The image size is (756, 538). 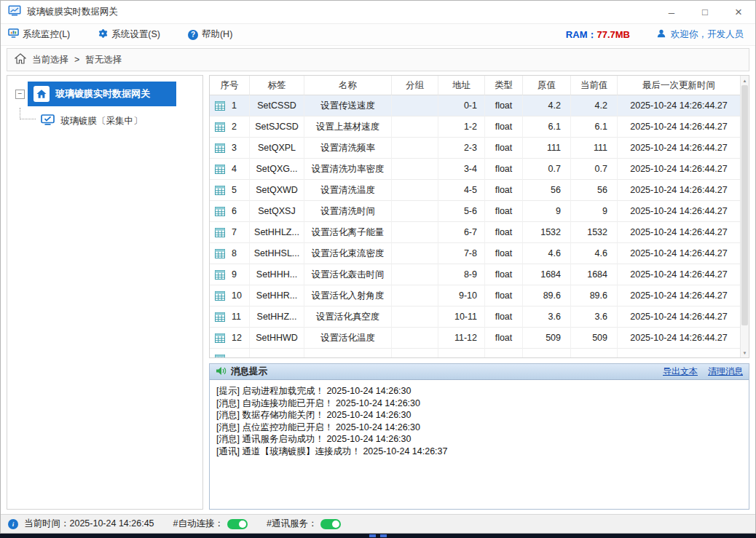 I want to click on table-header: 序号 标签 名称 分组 地址 类型 原值 当前值 最后一次更新时间, so click(x=475, y=86).